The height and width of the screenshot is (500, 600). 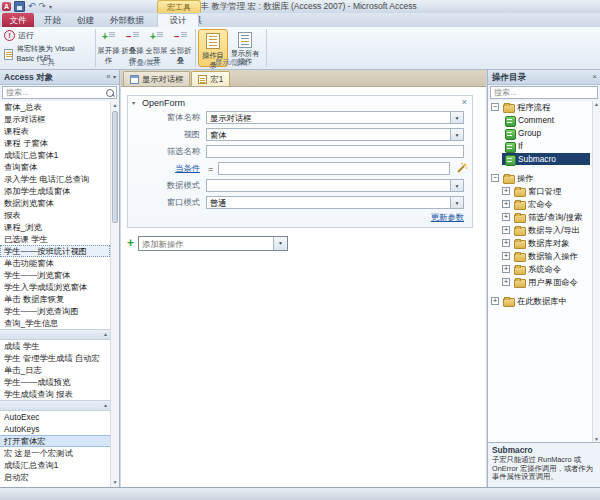 I want to click on nav-object-item: 单击功能窗体, so click(x=55, y=263).